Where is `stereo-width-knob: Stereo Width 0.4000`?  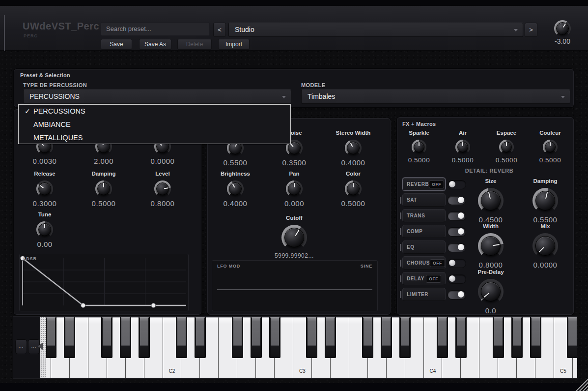
stereo-width-knob: Stereo Width 0.4000 is located at coordinates (353, 149).